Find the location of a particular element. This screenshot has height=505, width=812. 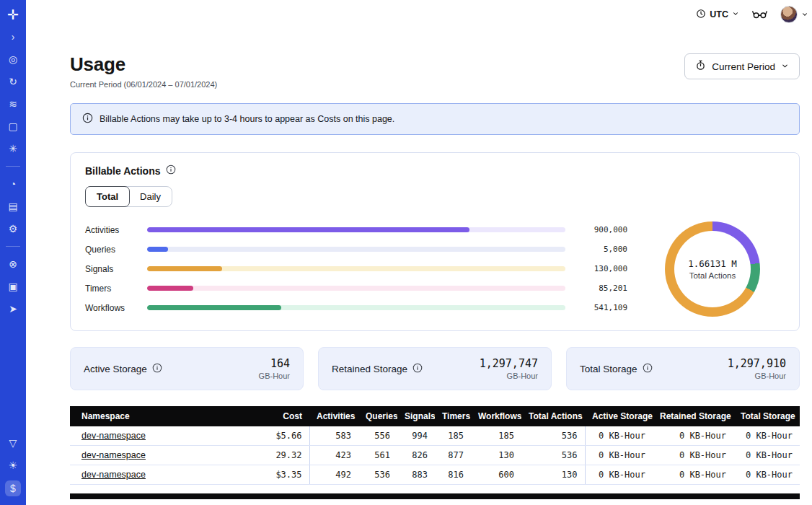

bar-row-queries: Queries5,000 is located at coordinates (356, 250).